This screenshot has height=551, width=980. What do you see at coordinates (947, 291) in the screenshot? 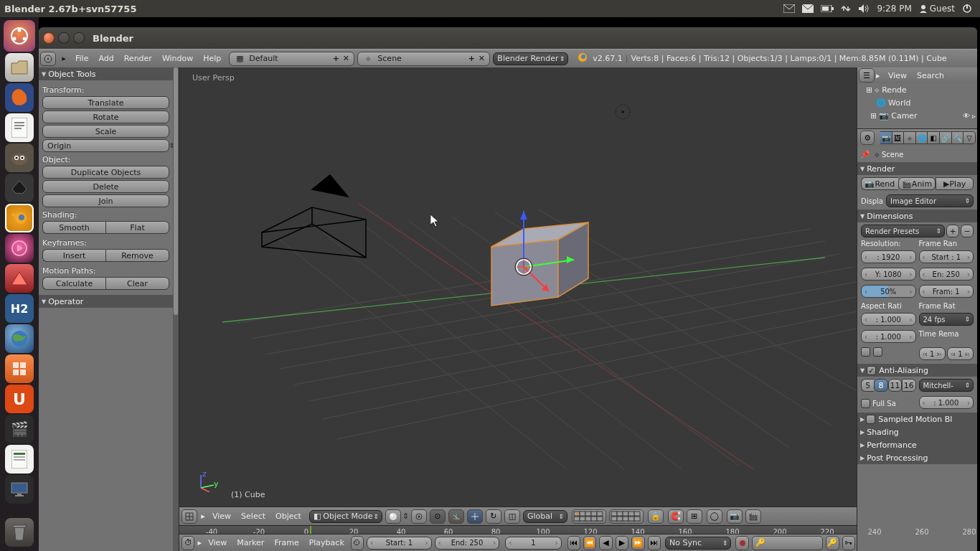
I see `frame-step-field: Fram: 1` at bounding box center [947, 291].